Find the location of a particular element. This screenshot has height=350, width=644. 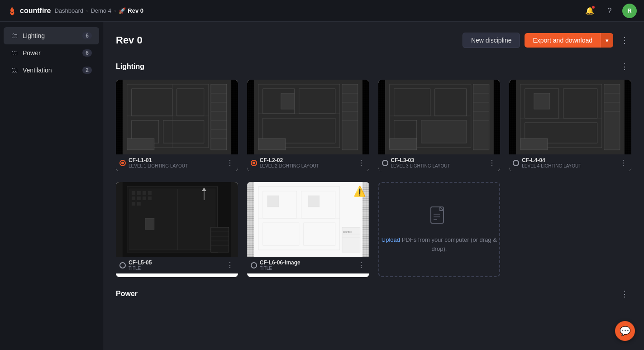

card-more-cf-l5-05: ⋮ is located at coordinates (230, 265).